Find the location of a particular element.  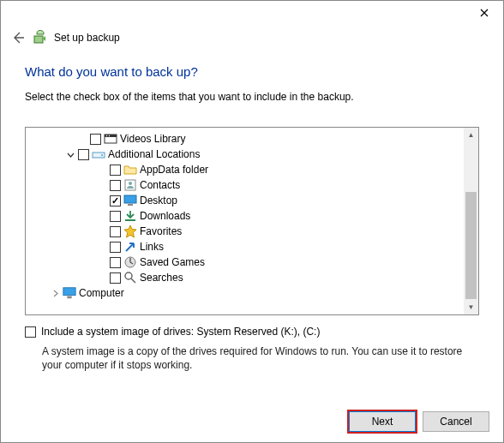

scroll-up-icon: ▲ is located at coordinates (471, 135).